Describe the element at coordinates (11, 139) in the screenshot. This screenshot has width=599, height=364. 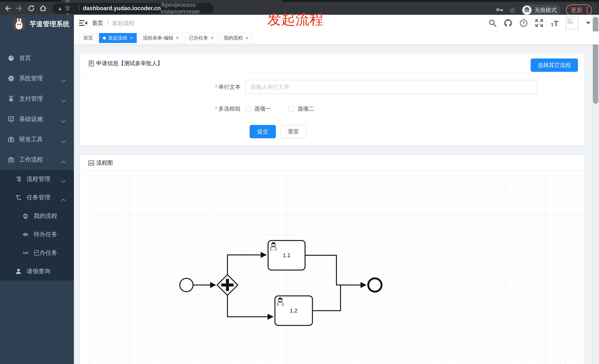
I see `toolbox-icon` at that location.